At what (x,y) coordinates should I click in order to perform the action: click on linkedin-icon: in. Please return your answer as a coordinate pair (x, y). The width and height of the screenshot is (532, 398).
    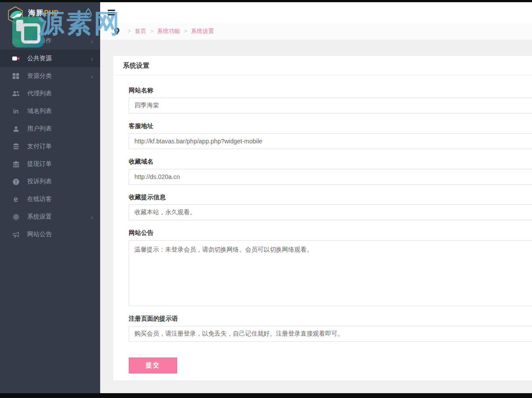
    Looking at the image, I should click on (16, 111).